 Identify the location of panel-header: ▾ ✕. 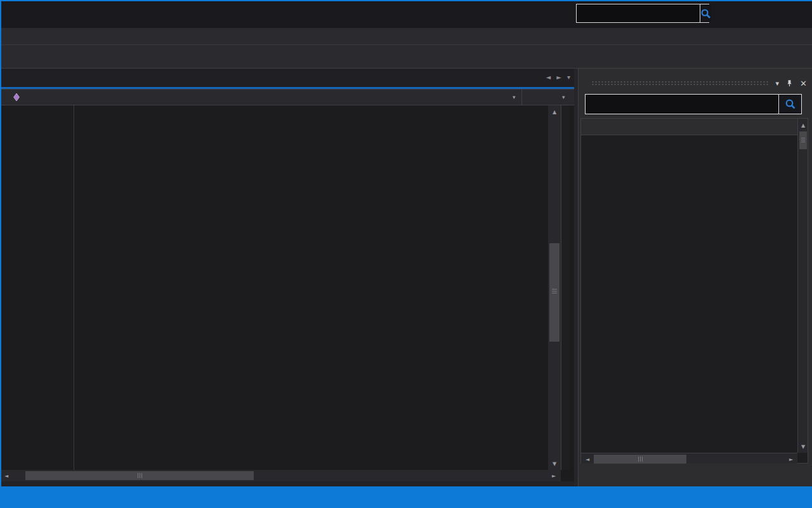
(696, 83).